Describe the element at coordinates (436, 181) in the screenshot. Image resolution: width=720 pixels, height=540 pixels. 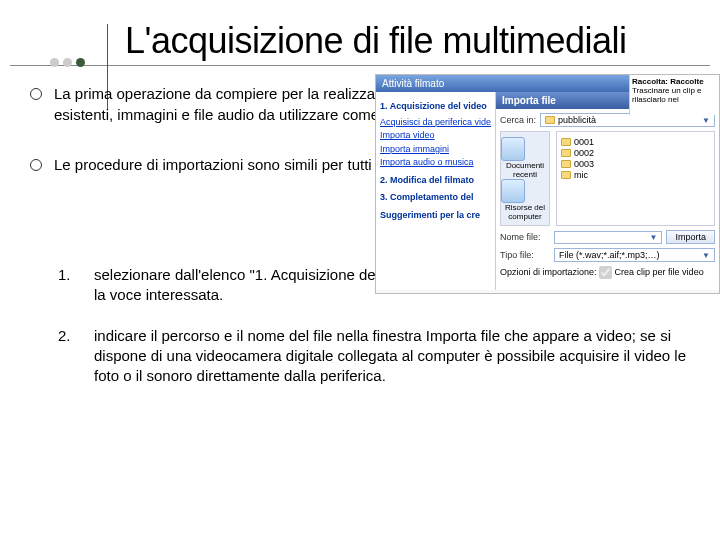
I see `task-section-2: 2. Modifica del filmato` at that location.